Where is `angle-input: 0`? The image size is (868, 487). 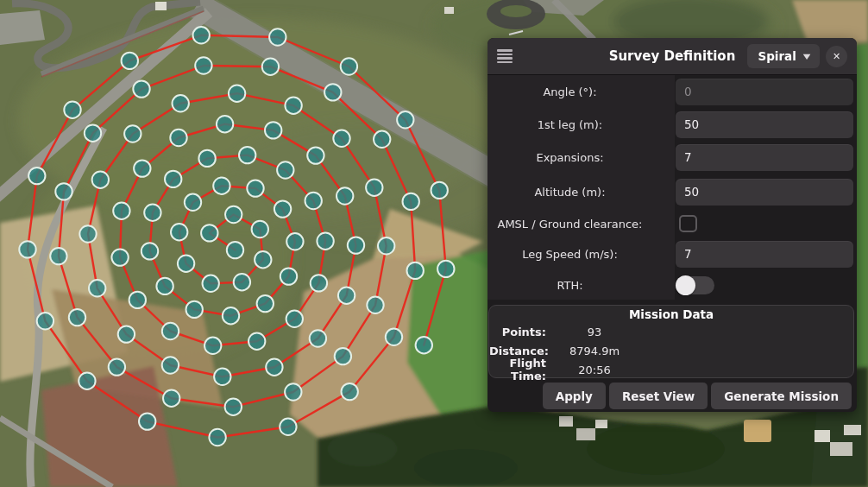 angle-input: 0 is located at coordinates (764, 92).